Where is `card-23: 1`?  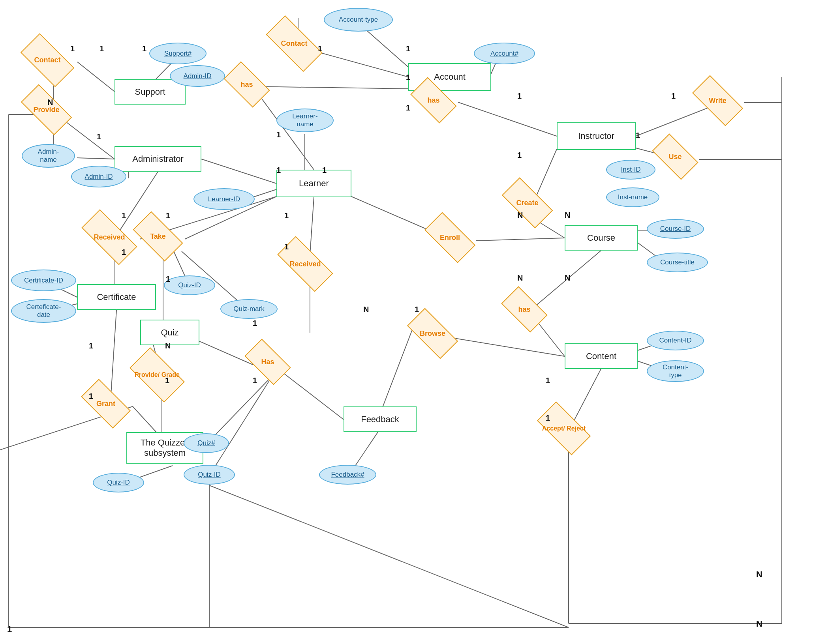 card-23: 1 is located at coordinates (287, 215).